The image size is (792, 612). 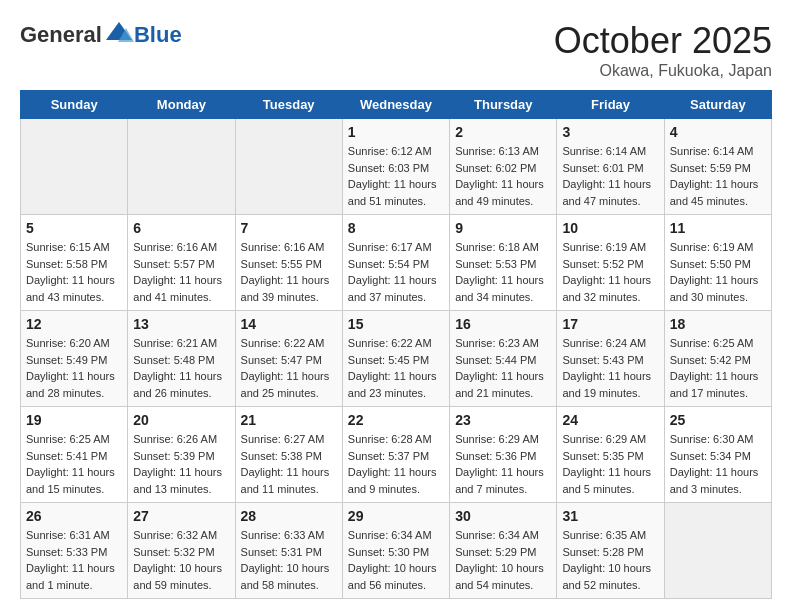 I want to click on day-number: 19, so click(x=74, y=420).